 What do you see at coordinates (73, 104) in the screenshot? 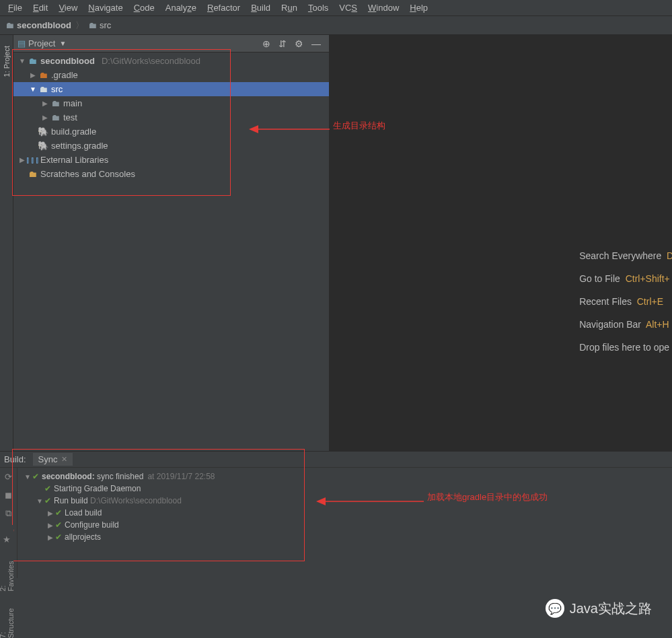
I see `tree-item-label: main` at bounding box center [73, 104].